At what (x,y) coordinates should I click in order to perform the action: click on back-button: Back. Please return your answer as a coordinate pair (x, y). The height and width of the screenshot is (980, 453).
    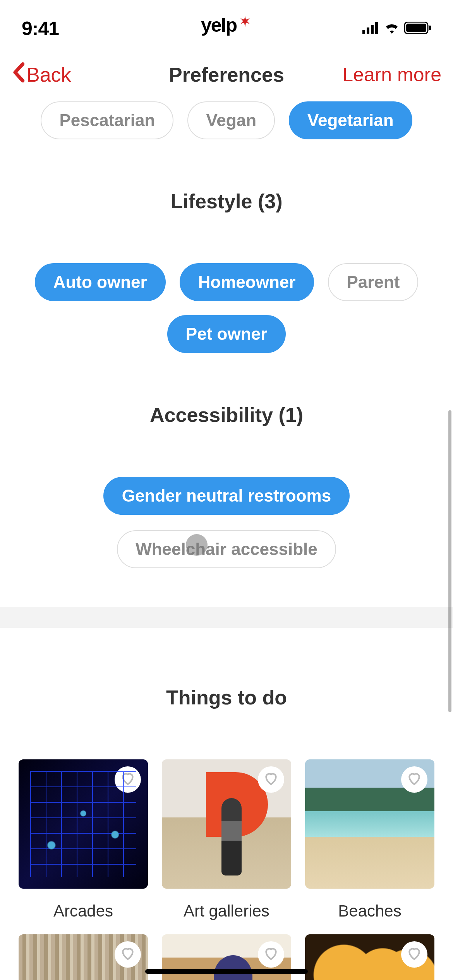
    Looking at the image, I should click on (41, 75).